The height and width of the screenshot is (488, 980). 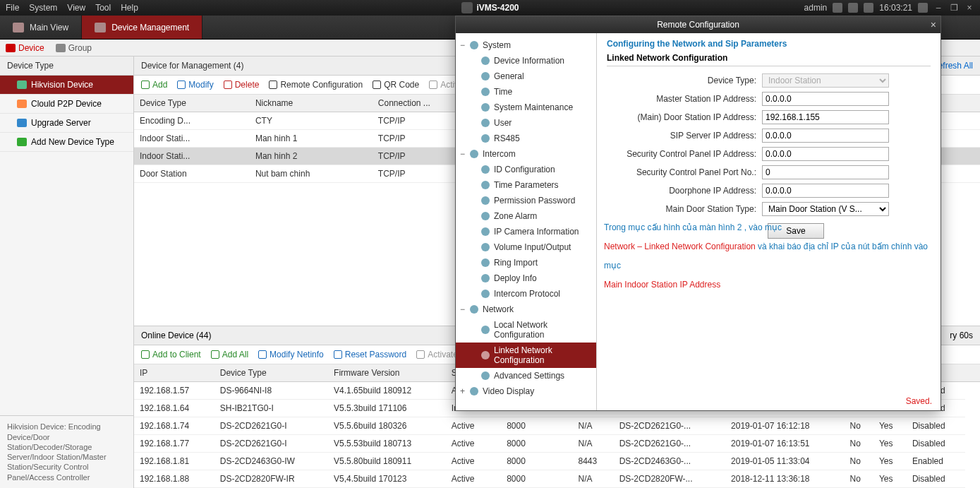 I want to click on table-cell: Man hinh 2, so click(x=311, y=157).